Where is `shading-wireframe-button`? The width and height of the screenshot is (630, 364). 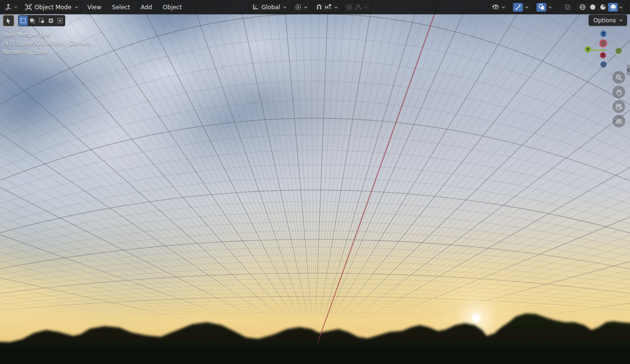 shading-wireframe-button is located at coordinates (582, 7).